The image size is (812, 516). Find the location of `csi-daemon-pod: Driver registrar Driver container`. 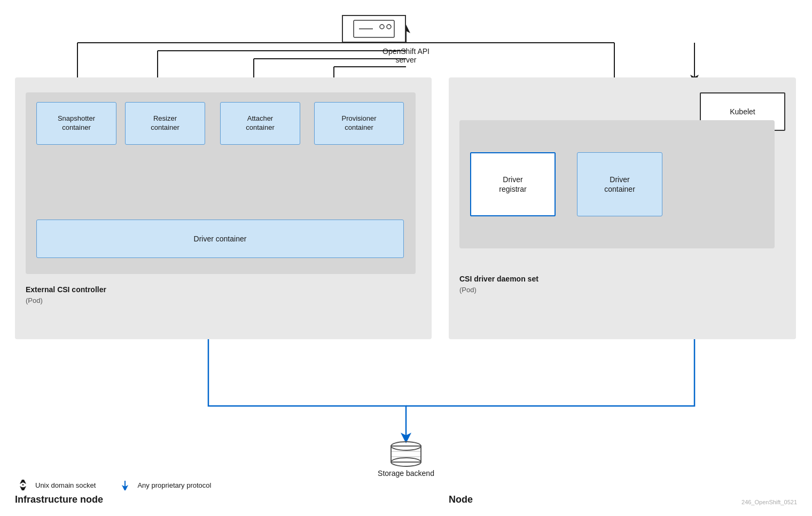

csi-daemon-pod: Driver registrar Driver container is located at coordinates (617, 184).